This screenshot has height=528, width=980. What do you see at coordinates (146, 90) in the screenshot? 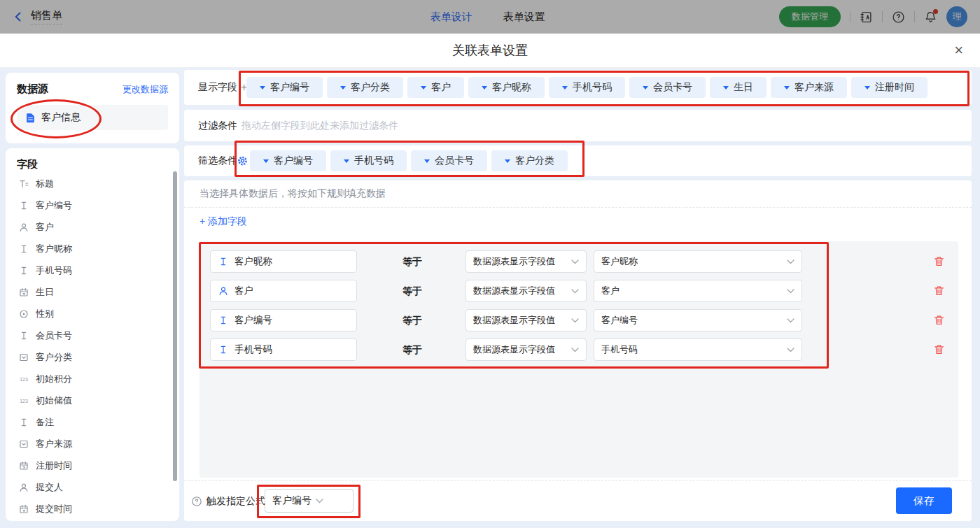
I see `change-datasource-link: 更改数据源` at bounding box center [146, 90].